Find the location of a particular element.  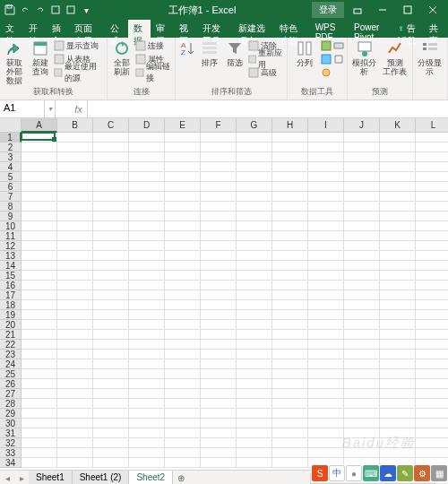

column-header: L is located at coordinates (432, 125).